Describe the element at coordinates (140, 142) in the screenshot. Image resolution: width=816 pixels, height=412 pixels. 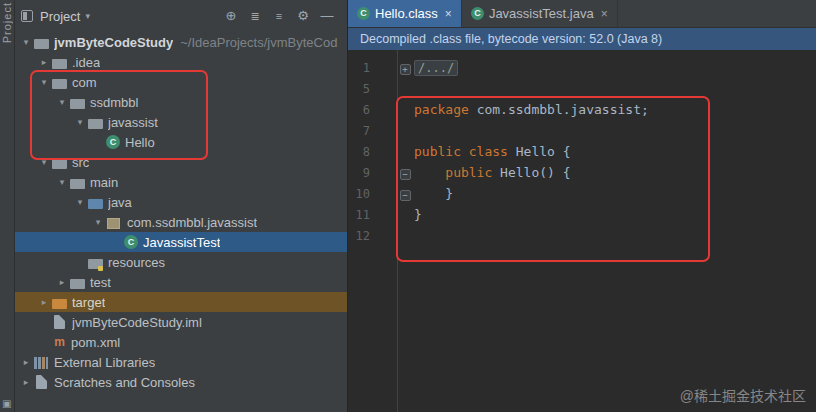
I see `tree-item-label: Hello` at that location.